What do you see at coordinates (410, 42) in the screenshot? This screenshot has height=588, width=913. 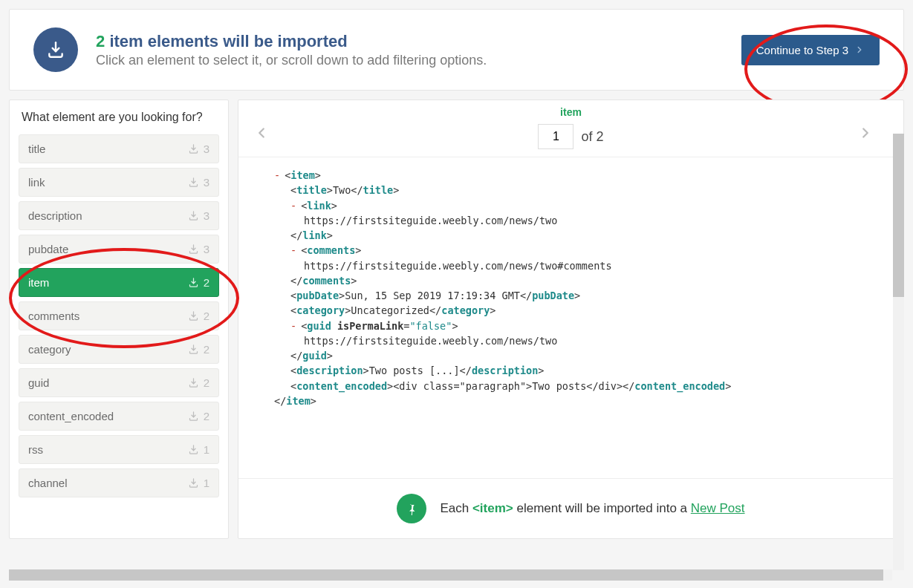 I see `header-title: 2 item elements will be imported` at bounding box center [410, 42].